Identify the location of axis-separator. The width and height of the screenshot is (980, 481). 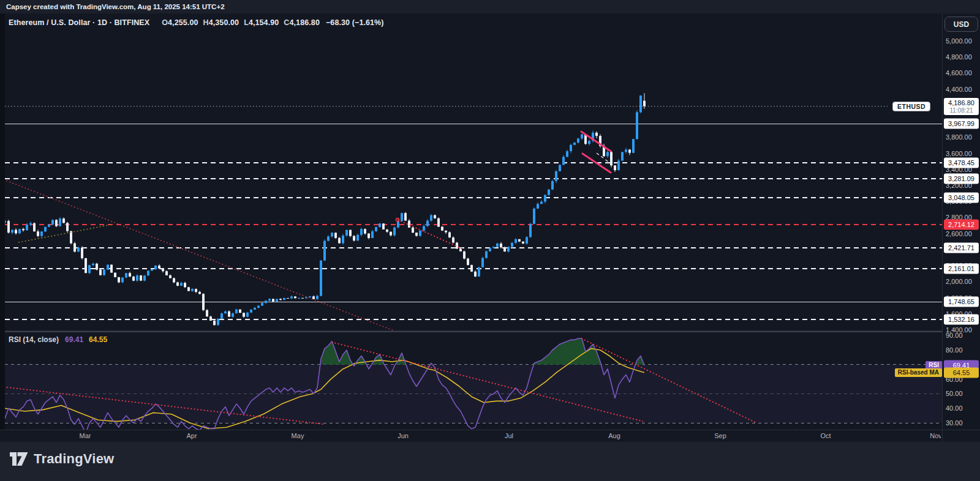
(942, 436).